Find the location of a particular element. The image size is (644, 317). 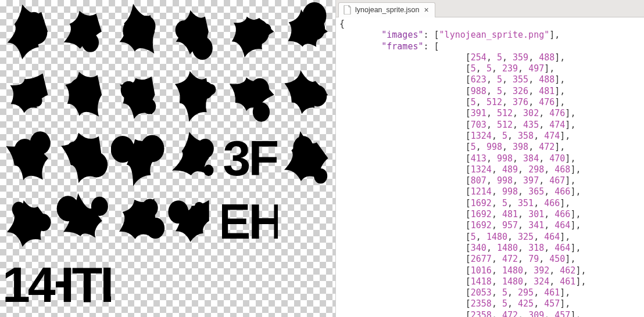

sprite-tile: HTL is located at coordinates (84, 284).